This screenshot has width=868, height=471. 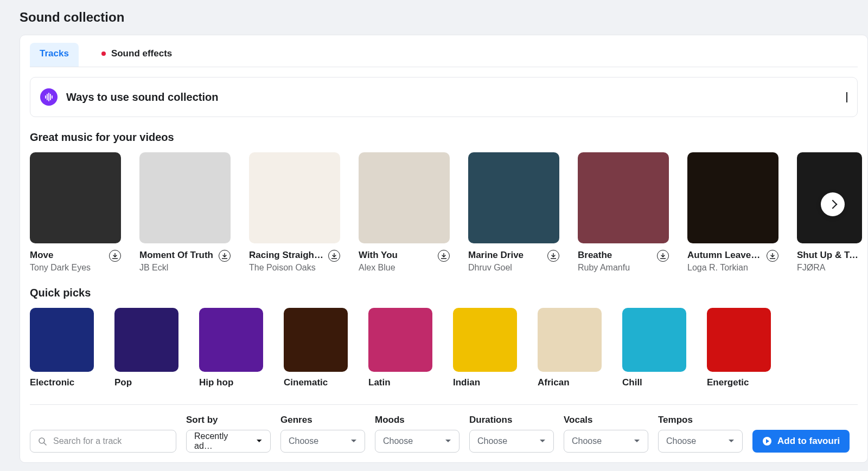 What do you see at coordinates (323, 441) in the screenshot?
I see `genres-select: Choose` at bounding box center [323, 441].